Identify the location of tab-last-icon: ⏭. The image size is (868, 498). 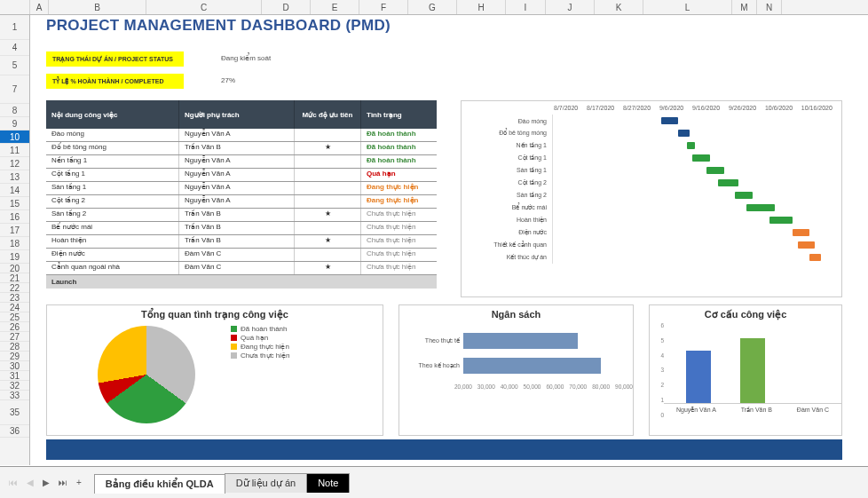
(63, 483).